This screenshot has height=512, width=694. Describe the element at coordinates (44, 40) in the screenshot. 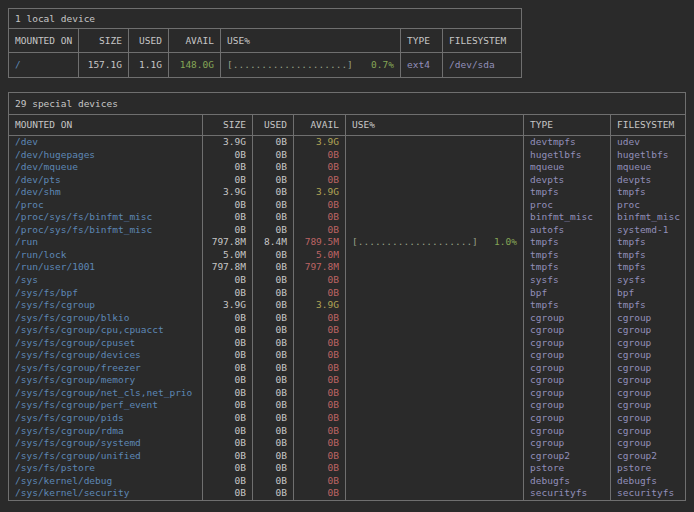

I see `header-mounted-on: MOUNTED ON` at that location.